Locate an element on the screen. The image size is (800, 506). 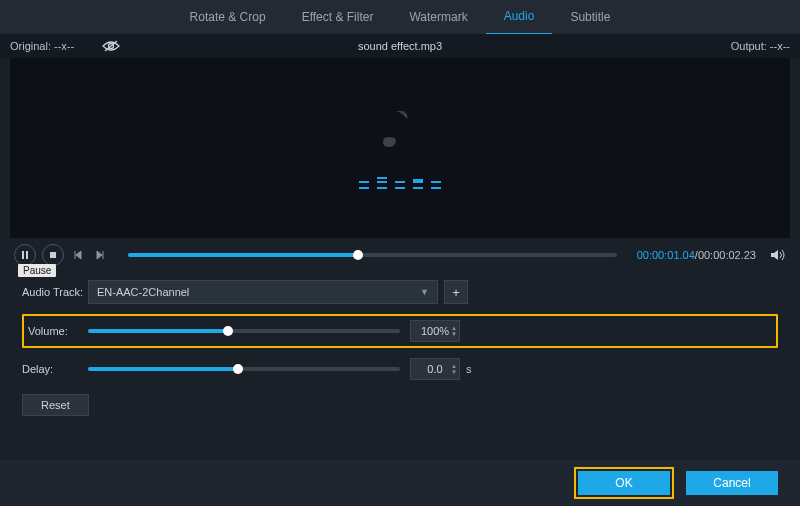
delay-label: Delay: is located at coordinates (55, 369).